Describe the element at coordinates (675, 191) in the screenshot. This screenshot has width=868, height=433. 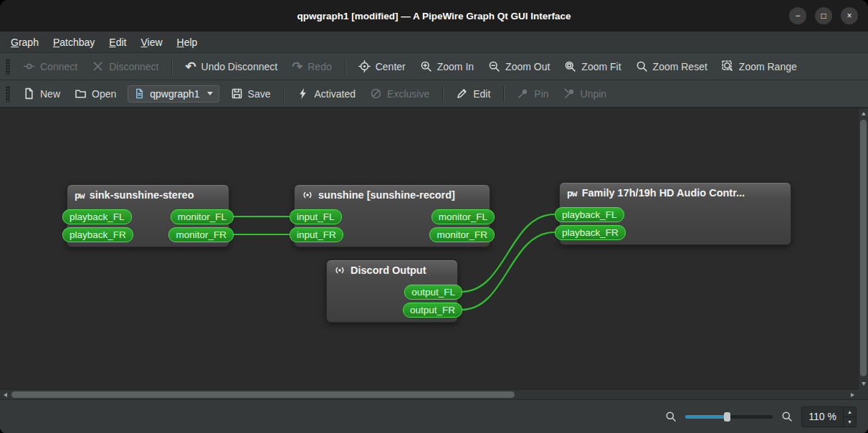
I see `node-header: pw Family 17h/19h HD Audio Contr...` at that location.